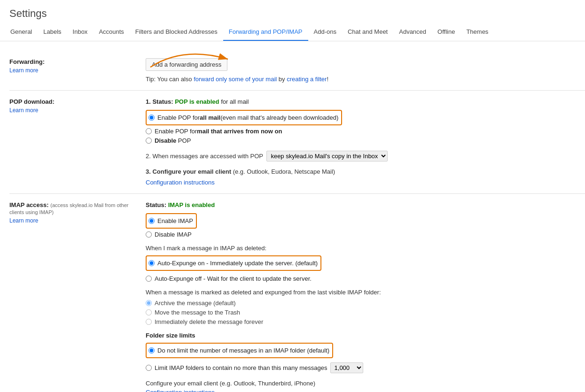 This screenshot has width=585, height=392. What do you see at coordinates (238, 263) in the screenshot?
I see `auto-expunge-on-text: Auto-Expunge on - Immediately update the…` at bounding box center [238, 263].